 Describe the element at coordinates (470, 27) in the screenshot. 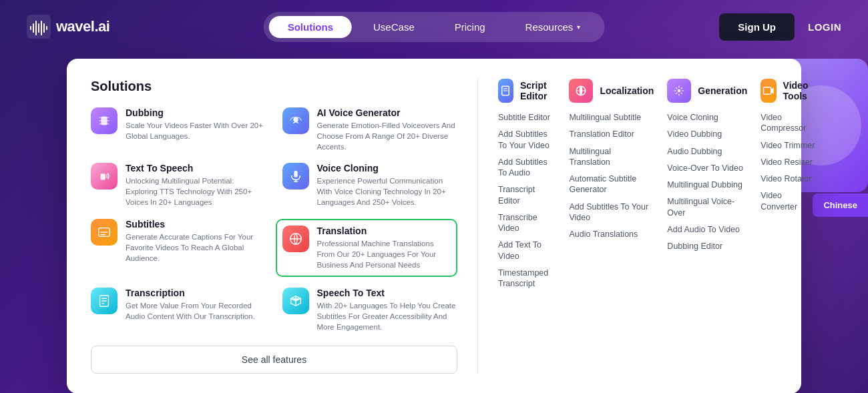

I see `nav-pricing: Pricing` at that location.